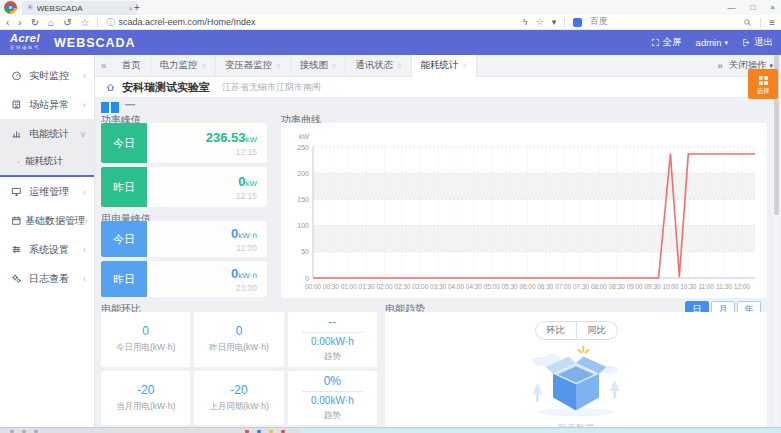 This screenshot has width=781, height=433. I want to click on search-engine-label: 百度, so click(598, 22).